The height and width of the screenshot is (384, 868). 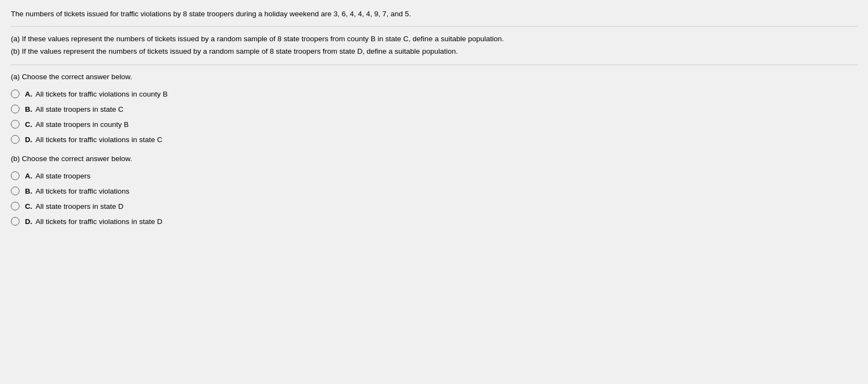 What do you see at coordinates (434, 158) in the screenshot?
I see `part-b-label: (b) Choose the correct answer below.` at bounding box center [434, 158].